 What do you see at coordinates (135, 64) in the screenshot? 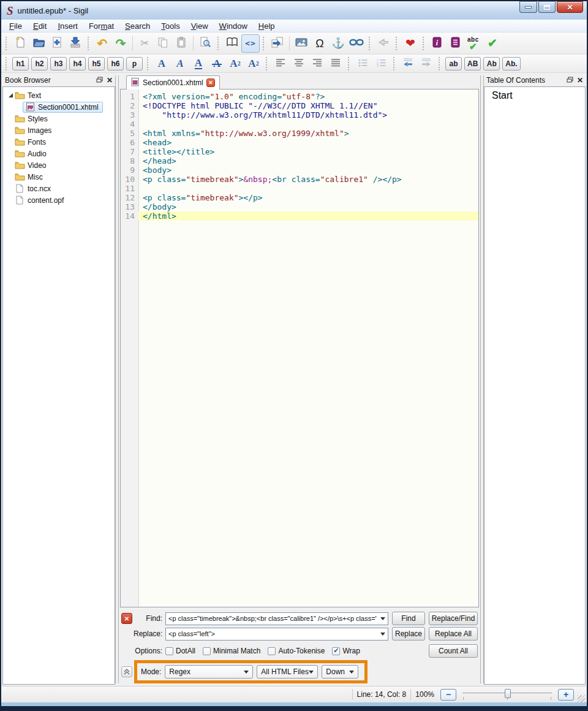
I see `paragraph-button: p` at bounding box center [135, 64].